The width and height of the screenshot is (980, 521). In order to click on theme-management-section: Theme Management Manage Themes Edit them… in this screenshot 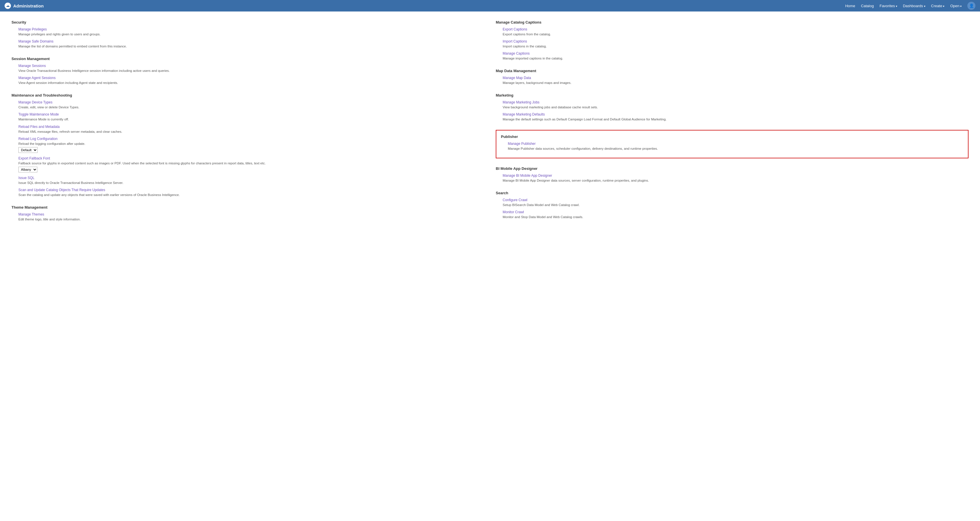, I will do `click(248, 214)`.